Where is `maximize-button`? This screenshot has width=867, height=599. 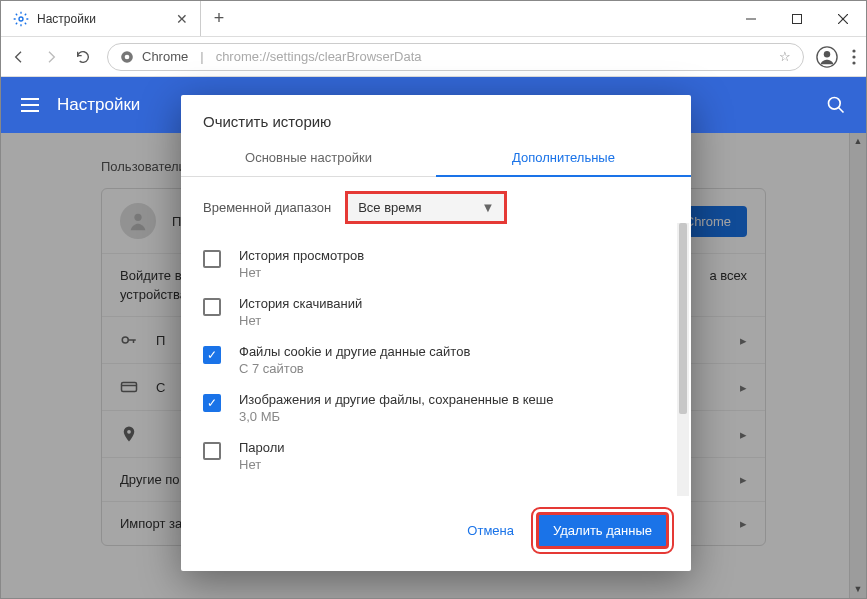 maximize-button is located at coordinates (797, 18).